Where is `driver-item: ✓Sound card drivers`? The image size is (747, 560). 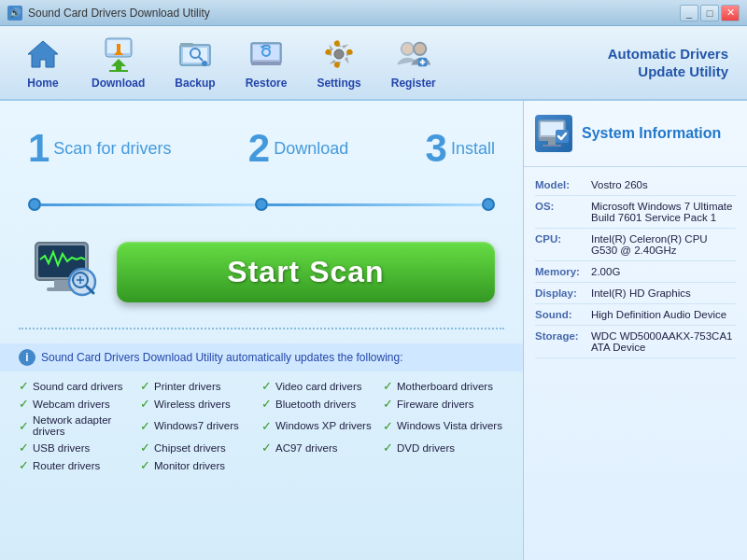 driver-item: ✓Sound card drivers is located at coordinates (79, 386).